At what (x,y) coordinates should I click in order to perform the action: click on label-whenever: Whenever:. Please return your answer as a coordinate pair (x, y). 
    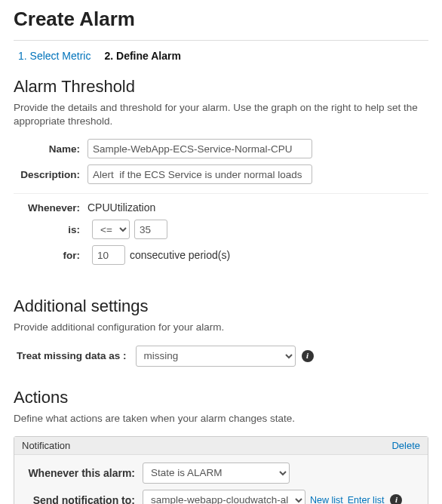
    Looking at the image, I should click on (51, 208).